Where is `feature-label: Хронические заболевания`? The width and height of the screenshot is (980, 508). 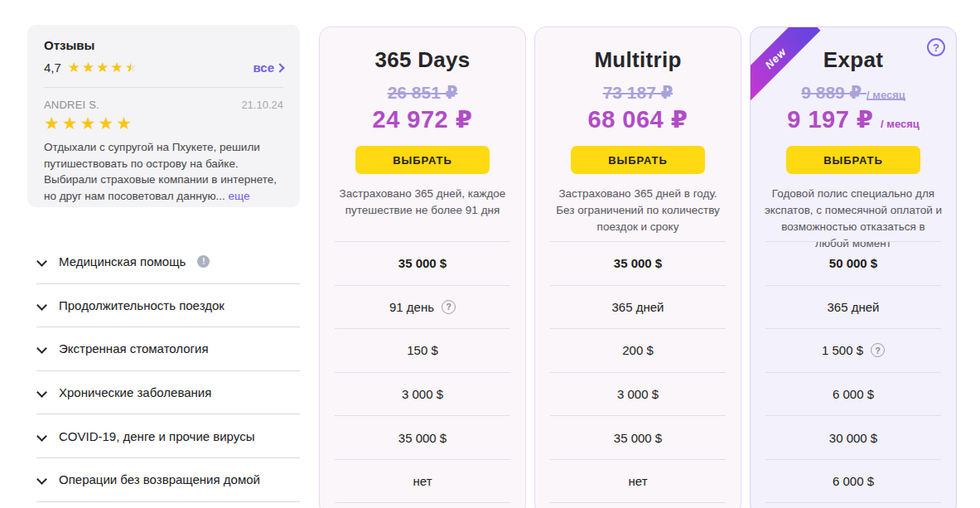
feature-label: Хронические заболевания is located at coordinates (135, 393).